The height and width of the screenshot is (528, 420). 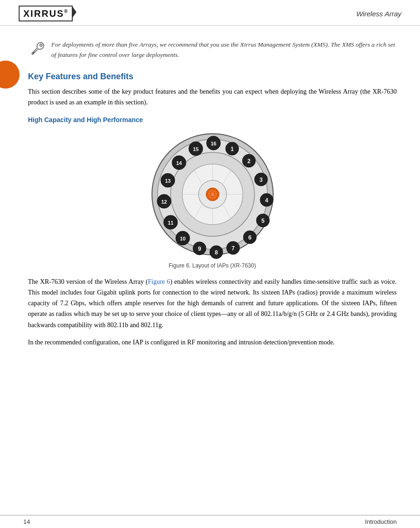 What do you see at coordinates (195, 149) in the screenshot?
I see `svg-text: 15` at bounding box center [195, 149].